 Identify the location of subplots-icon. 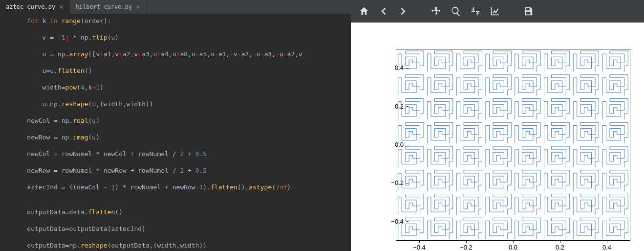
(475, 11).